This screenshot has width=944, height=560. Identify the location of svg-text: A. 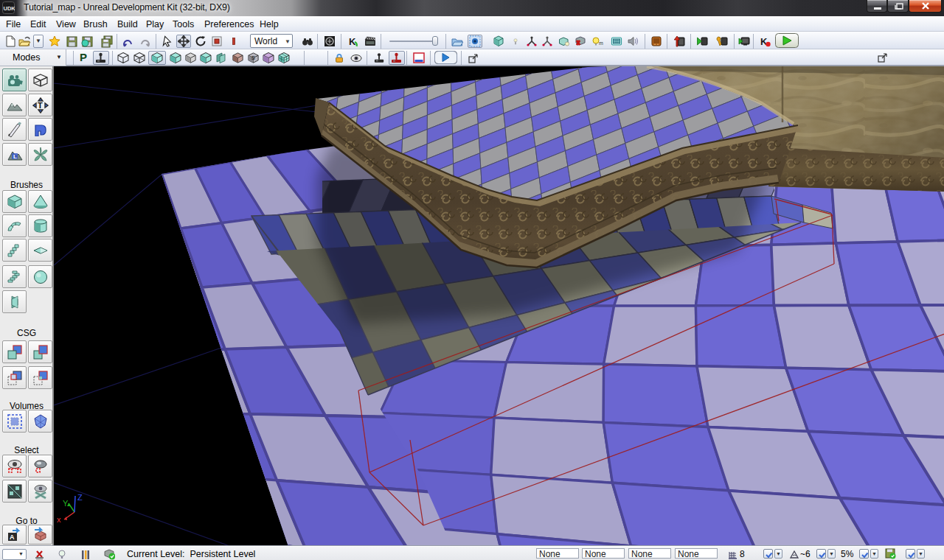
(12, 537).